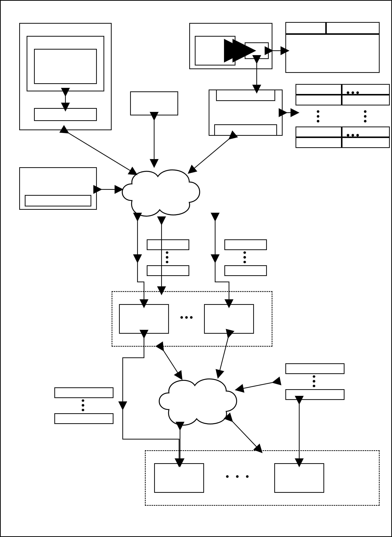  I want to click on dots-subr, so click(314, 381).